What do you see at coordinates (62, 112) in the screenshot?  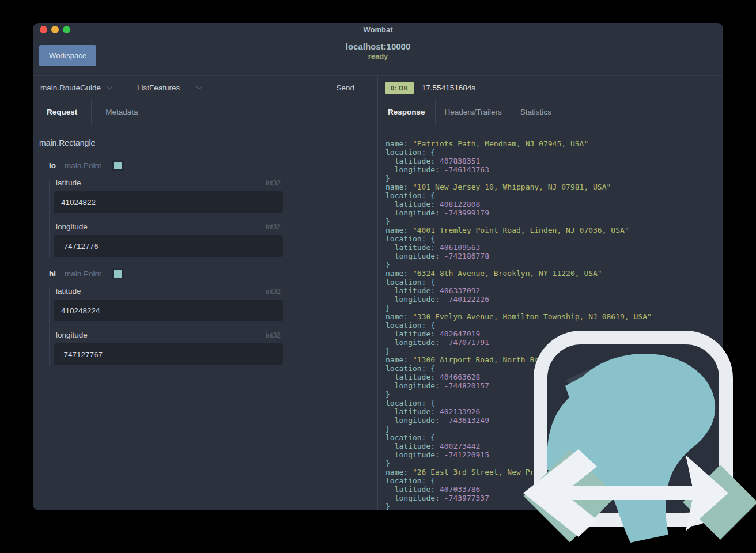 I see `tab-request: Request` at bounding box center [62, 112].